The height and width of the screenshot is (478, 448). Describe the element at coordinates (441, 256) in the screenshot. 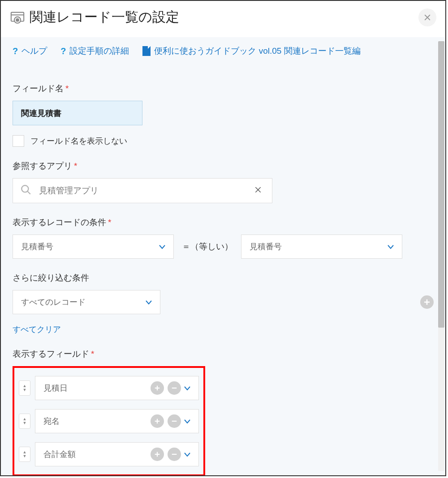

I see `scrollbar` at that location.